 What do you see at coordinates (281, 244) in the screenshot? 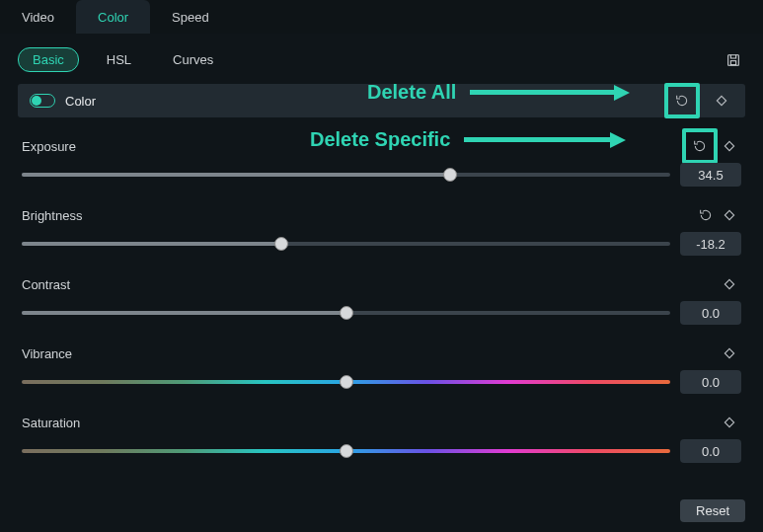
I see `brightness-thumb` at bounding box center [281, 244].